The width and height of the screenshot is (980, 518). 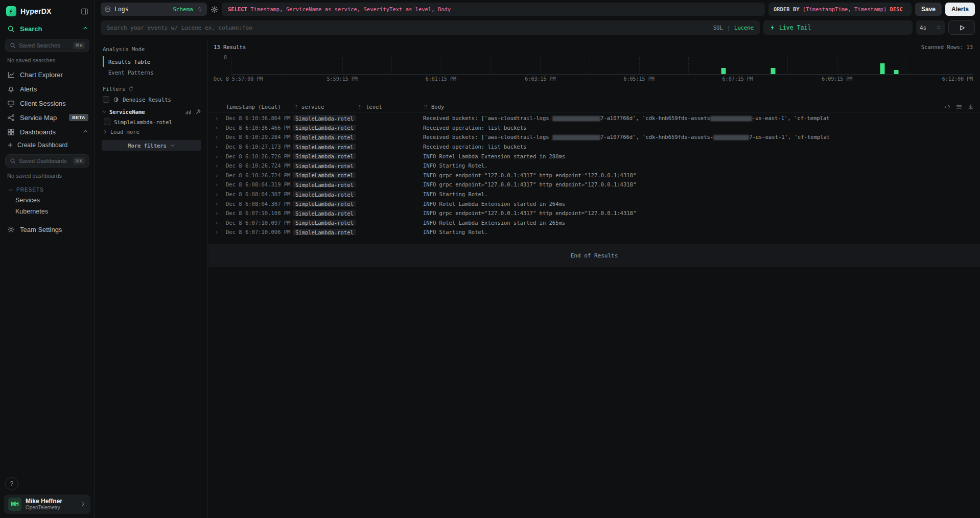 What do you see at coordinates (594, 232) in the screenshot?
I see `table-row: ›Dec 8 6:07:10.096 PMSimpleLambda-rotelI…` at bounding box center [594, 232].